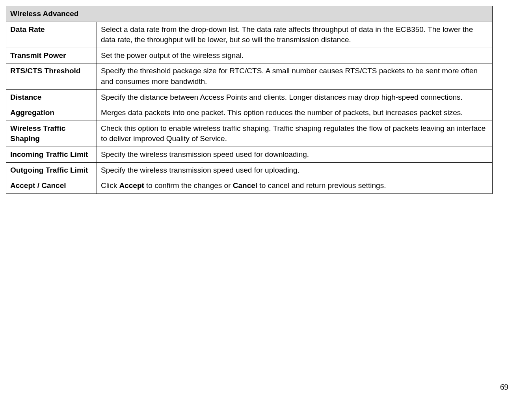 Image resolution: width=532 pixels, height=400 pixels. Describe the element at coordinates (295, 186) in the screenshot. I see `row-desc: Click Accept to confirm the changes or C…` at that location.